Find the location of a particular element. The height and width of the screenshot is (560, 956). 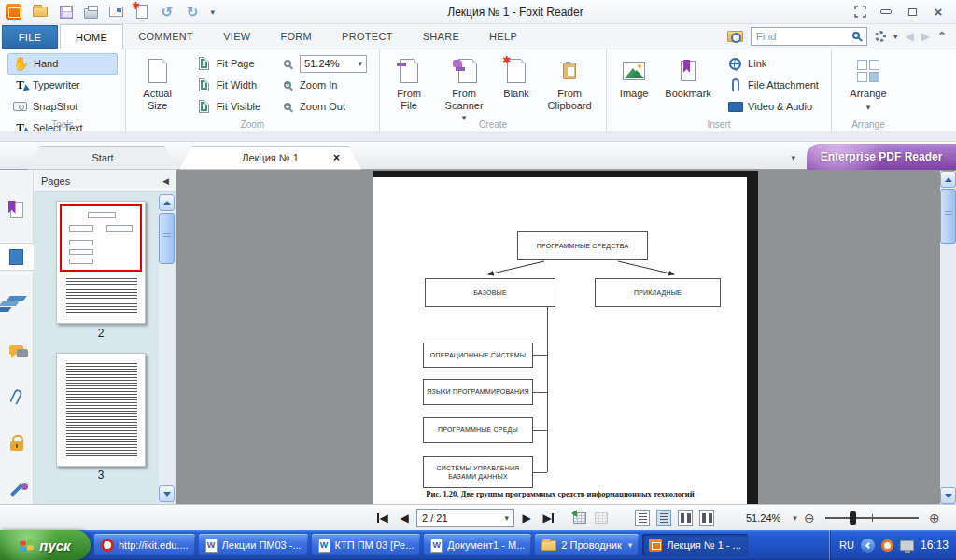

redo-button: ↻ is located at coordinates (192, 12).